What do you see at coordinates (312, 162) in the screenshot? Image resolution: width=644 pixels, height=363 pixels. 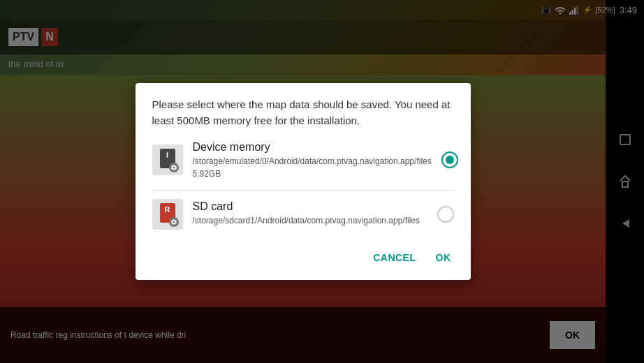 I see `device-memory-path: /storage/emulated/0/Android/data/com.ptv…` at bounding box center [312, 162].